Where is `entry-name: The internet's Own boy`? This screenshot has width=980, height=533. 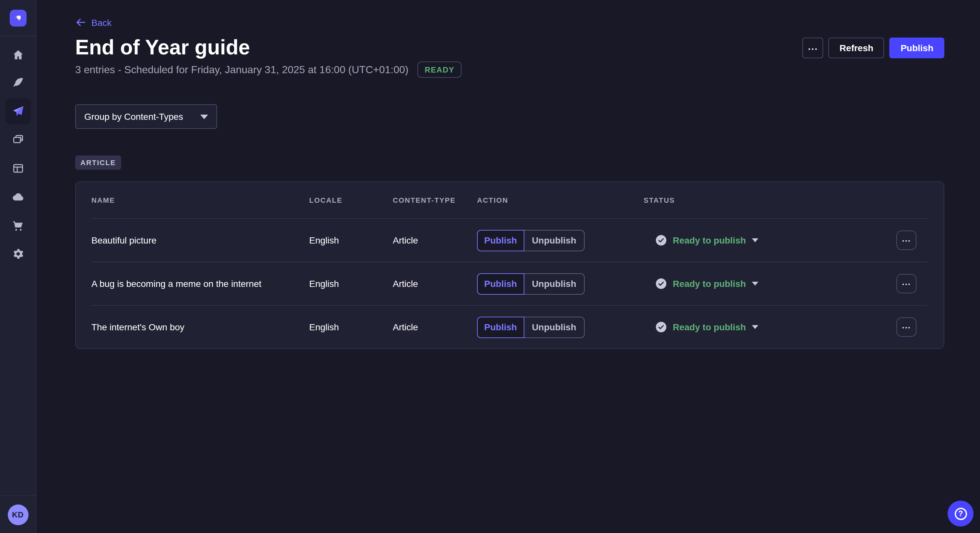
entry-name: The internet's Own boy is located at coordinates (200, 327).